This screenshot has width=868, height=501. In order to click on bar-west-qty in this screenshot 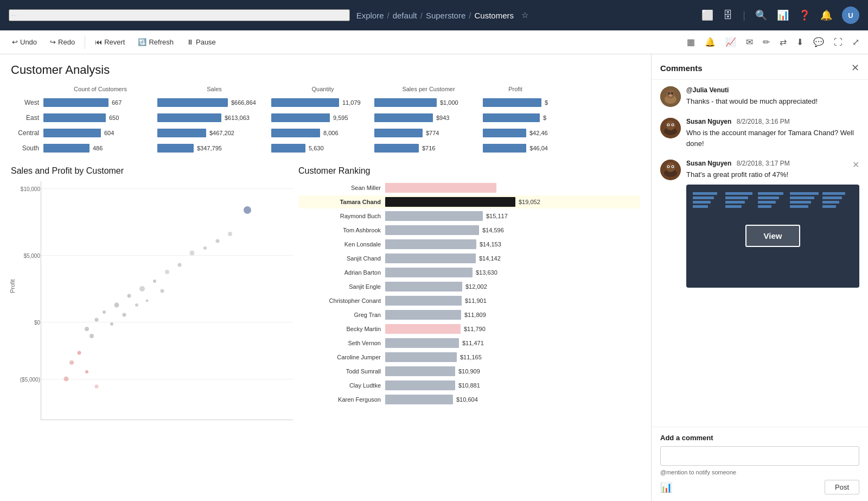, I will do `click(305, 103)`.